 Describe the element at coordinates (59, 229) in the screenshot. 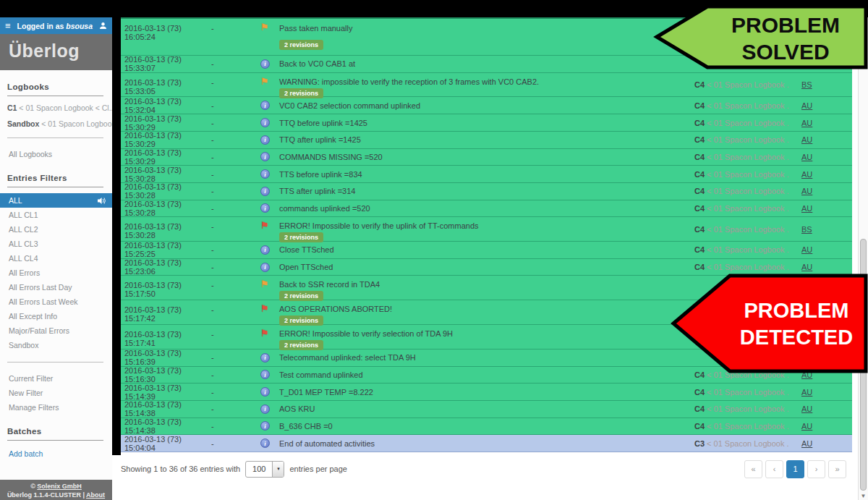

I see `filter-item-all-cl2: ALL CL2` at that location.